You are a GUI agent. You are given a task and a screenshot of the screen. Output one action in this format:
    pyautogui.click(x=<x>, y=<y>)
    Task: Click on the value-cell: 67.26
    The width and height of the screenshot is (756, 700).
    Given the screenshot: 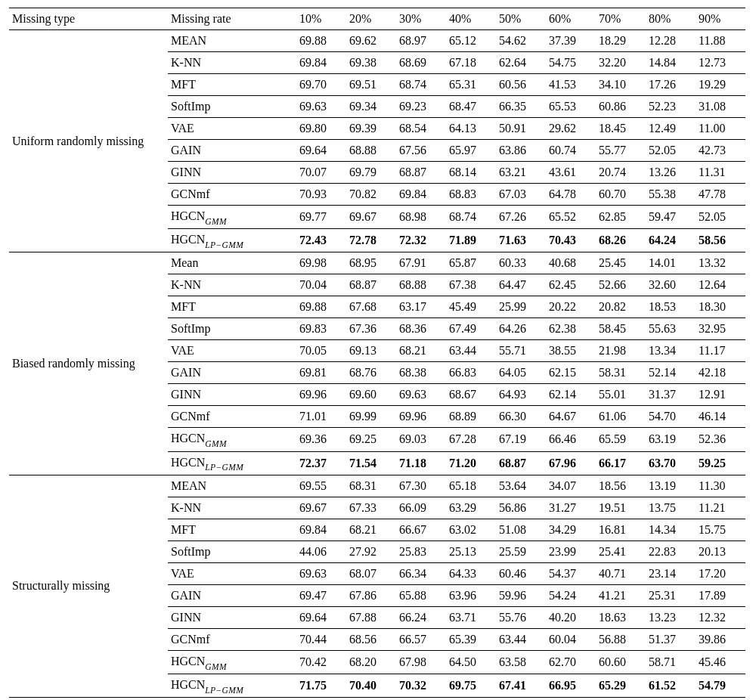 What is the action you would take?
    pyautogui.click(x=521, y=218)
    